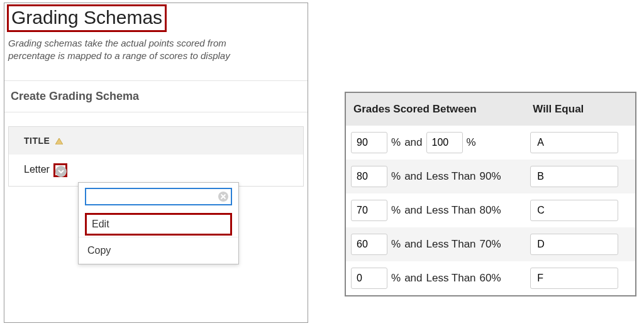 The image size is (644, 326). What do you see at coordinates (119, 55) in the screenshot?
I see `intro-line-2: percentage is mapped to a range of score…` at bounding box center [119, 55].